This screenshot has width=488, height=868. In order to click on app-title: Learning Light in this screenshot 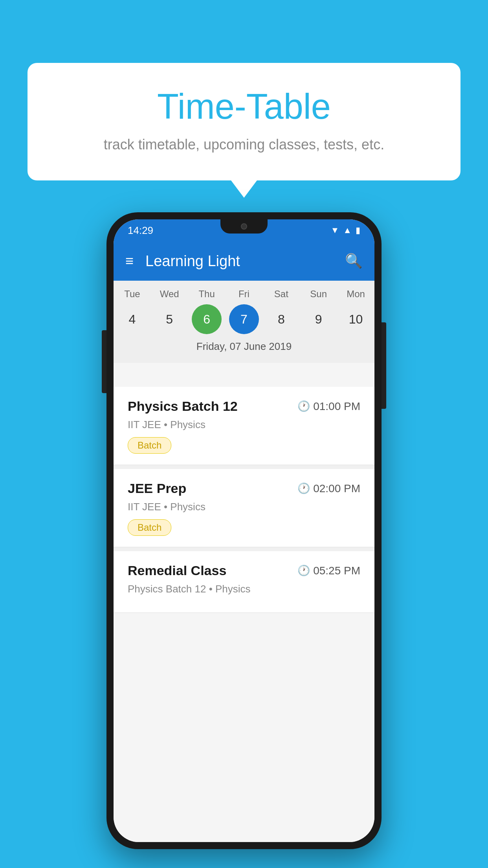, I will do `click(245, 261)`.